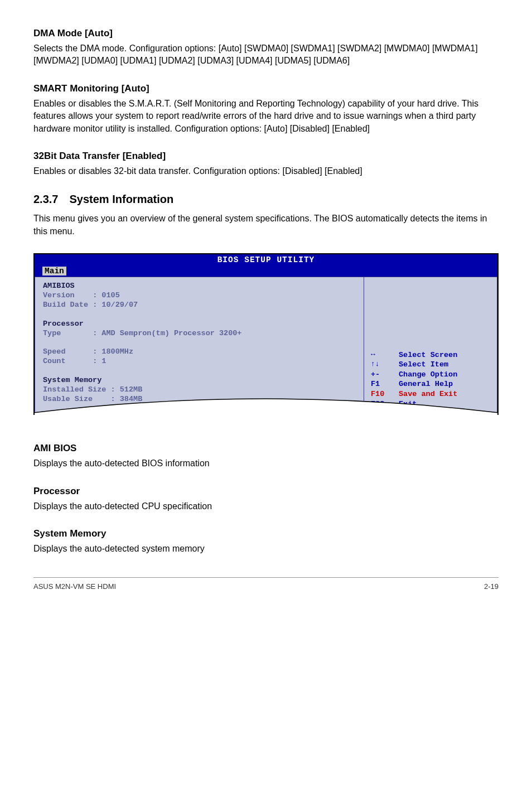 The image size is (532, 802). Describe the element at coordinates (428, 375) in the screenshot. I see `bios-help-text-change-option: Change Option` at that location.